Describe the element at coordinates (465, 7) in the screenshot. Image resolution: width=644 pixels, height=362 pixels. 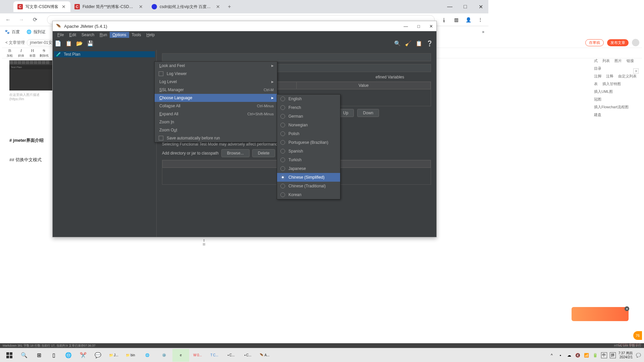
I see `window-maximize-icon: □` at that location.